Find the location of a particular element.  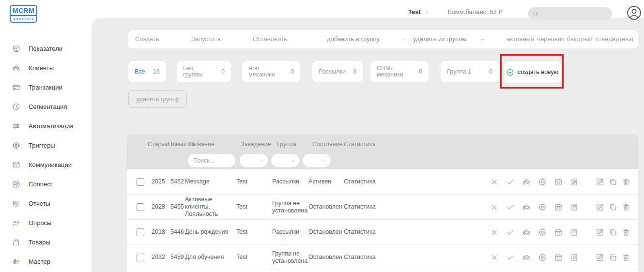

delete-group-button: удалить группу is located at coordinates (158, 99).